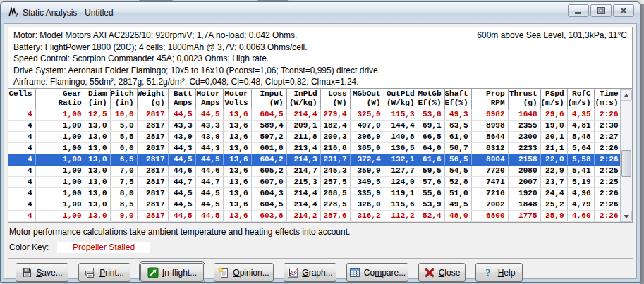 This screenshot has height=284, width=644. Describe the element at coordinates (367, 183) in the screenshot. I see `table-cell: 349,5` at that location.